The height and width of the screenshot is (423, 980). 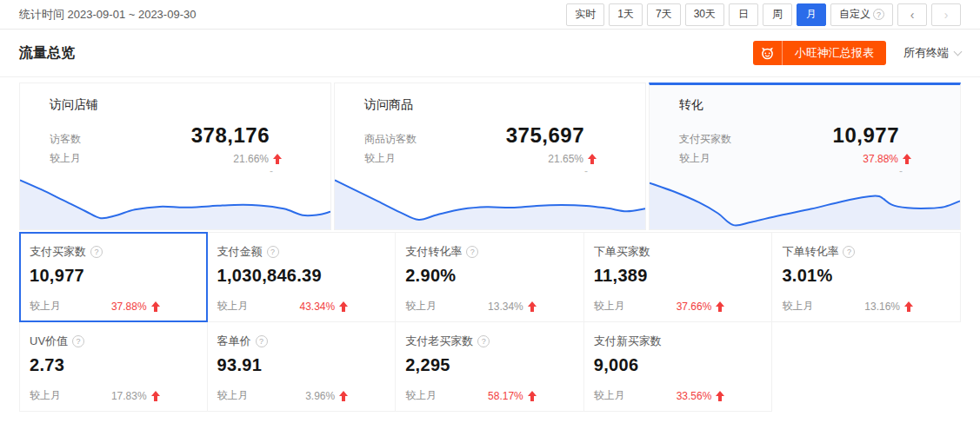 I want to click on card-metric-row: 支付买家数 10,977, so click(x=805, y=130).